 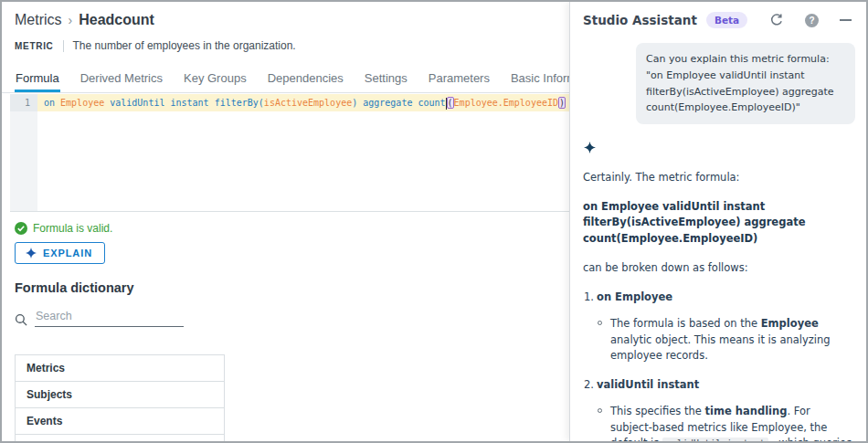 What do you see at coordinates (117, 20) in the screenshot?
I see `page-title: Headcount` at bounding box center [117, 20].